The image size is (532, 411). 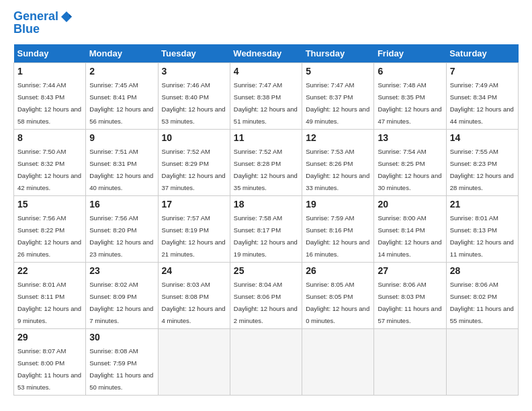 What do you see at coordinates (50, 169) in the screenshot?
I see `day-info: Sunrise: 7:50 AMSunset: 8:32 PMDaylight:…` at bounding box center [50, 169].